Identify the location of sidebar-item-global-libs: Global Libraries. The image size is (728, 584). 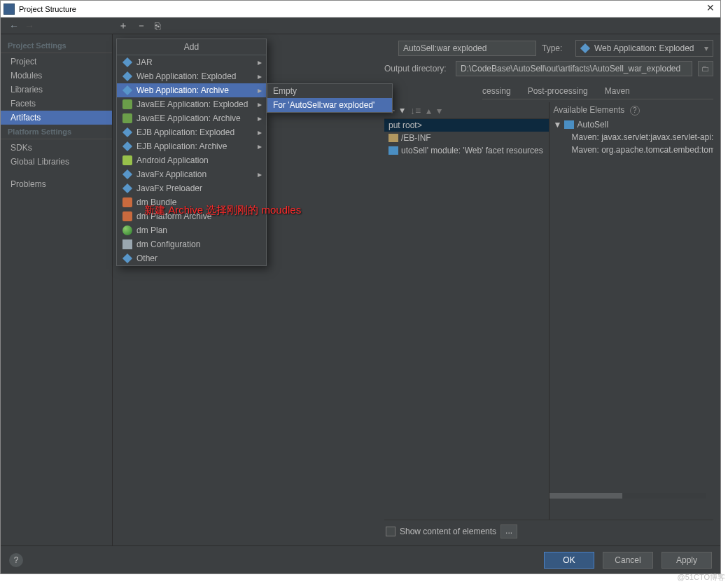
(56, 162).